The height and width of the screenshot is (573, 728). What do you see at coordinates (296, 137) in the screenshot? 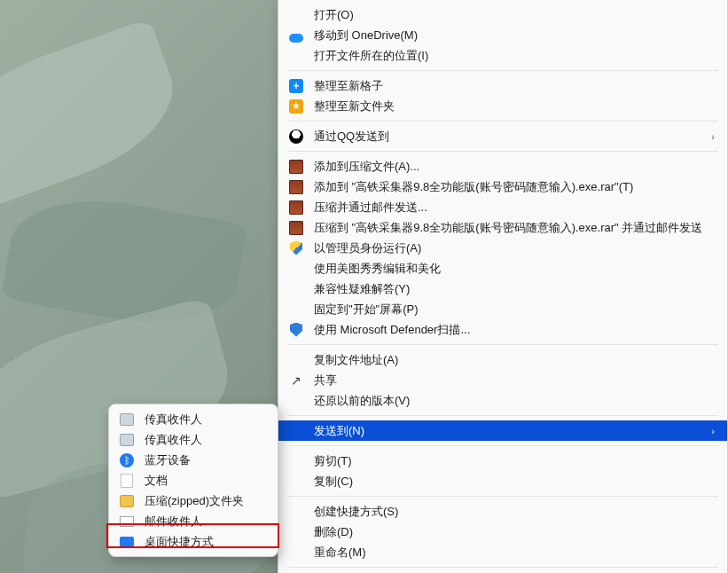
I see `penguin-icon` at bounding box center [296, 137].